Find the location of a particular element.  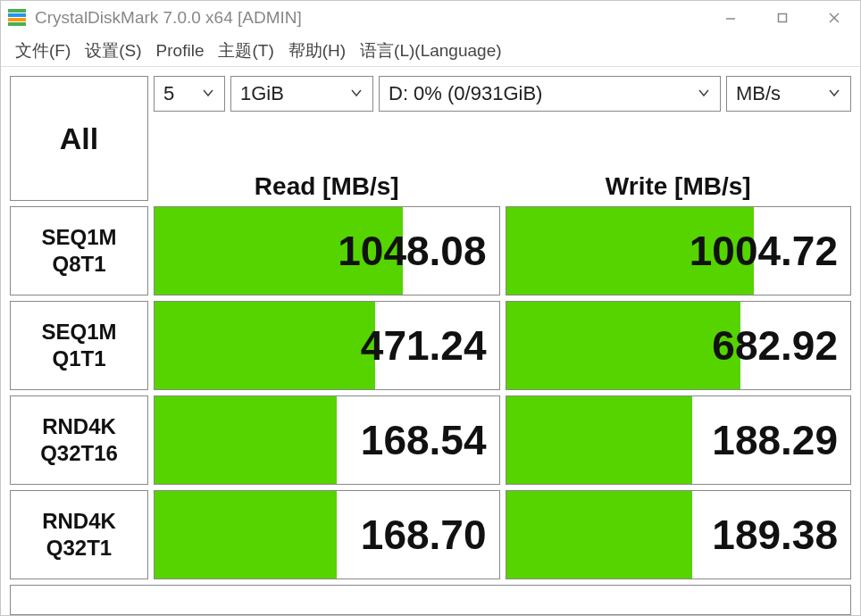

menu-file: 文件(F) is located at coordinates (43, 51).